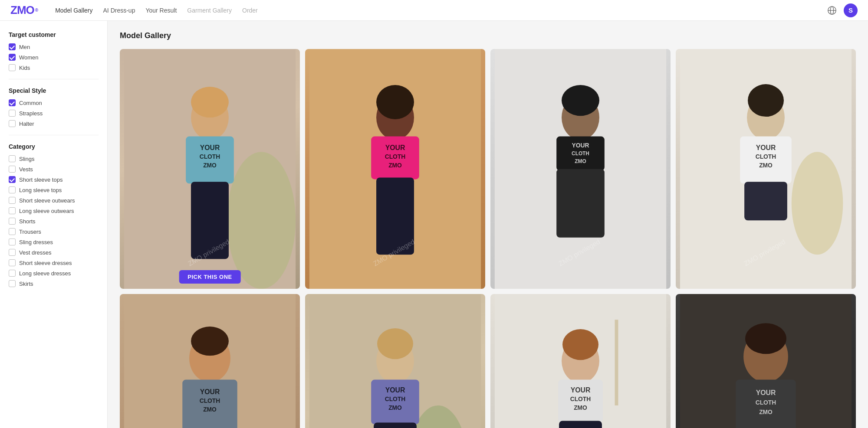 This screenshot has width=868, height=428. Describe the element at coordinates (29, 57) in the screenshot. I see `checkbox-women-label: Women` at that location.